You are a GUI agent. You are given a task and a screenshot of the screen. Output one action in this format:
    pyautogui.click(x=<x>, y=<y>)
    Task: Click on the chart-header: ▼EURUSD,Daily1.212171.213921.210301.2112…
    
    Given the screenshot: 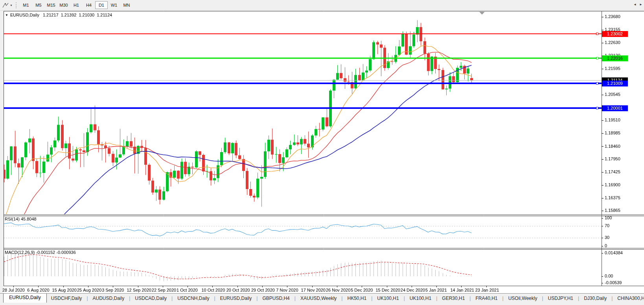 What is the action you would take?
    pyautogui.click(x=60, y=15)
    